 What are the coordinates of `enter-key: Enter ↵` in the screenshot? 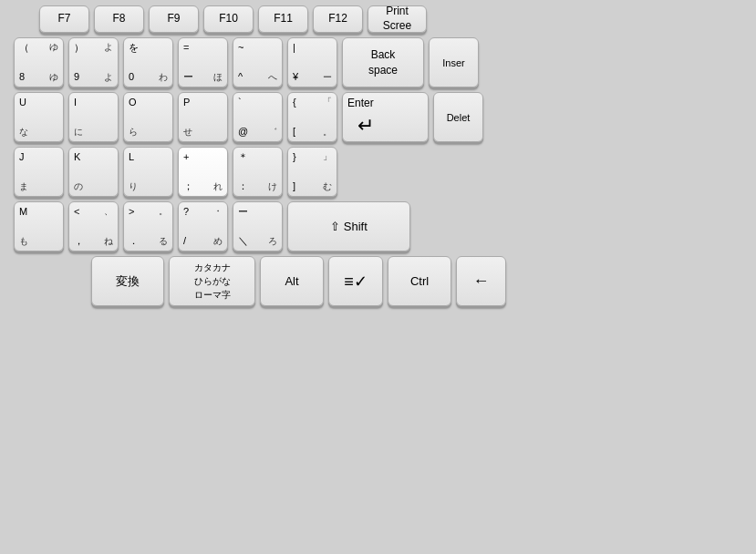 It's located at (385, 117).